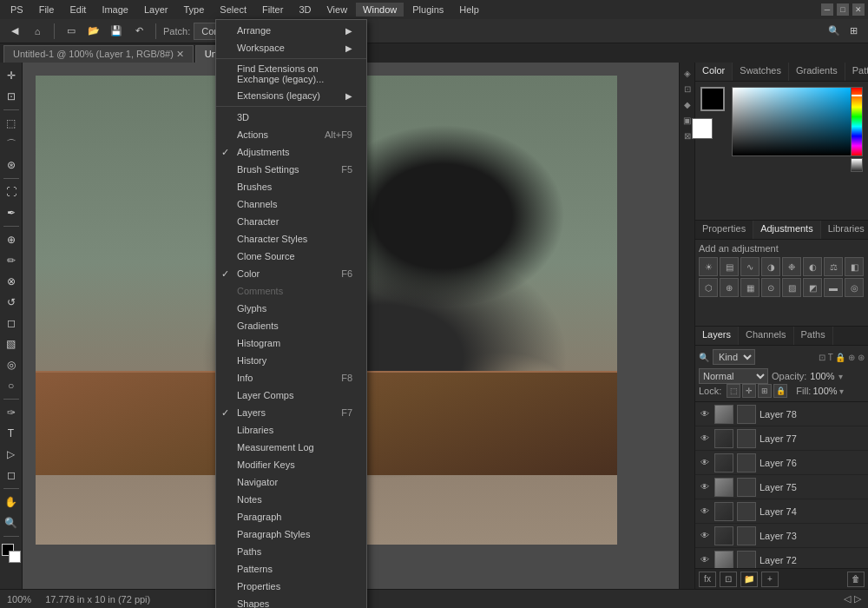 The image size is (868, 608). What do you see at coordinates (11, 144) in the screenshot?
I see `lasso-tool: ⌒` at bounding box center [11, 144].